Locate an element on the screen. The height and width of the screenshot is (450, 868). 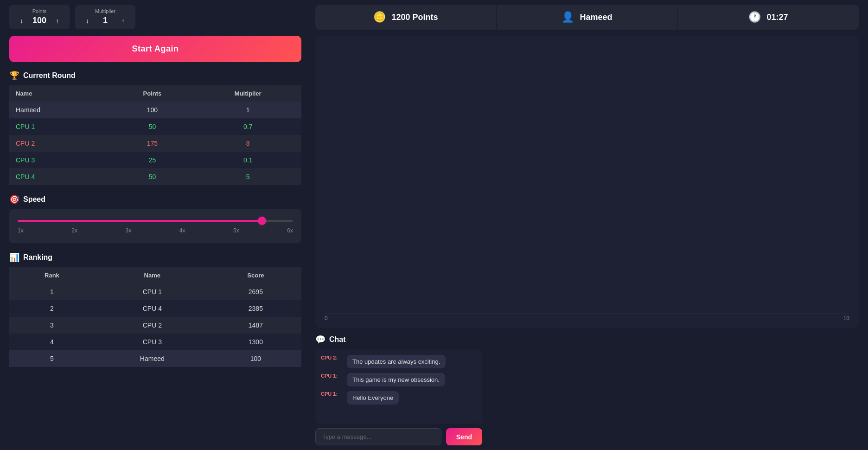
chat-message: CPU 1: Hello Everyone is located at coordinates (399, 398).